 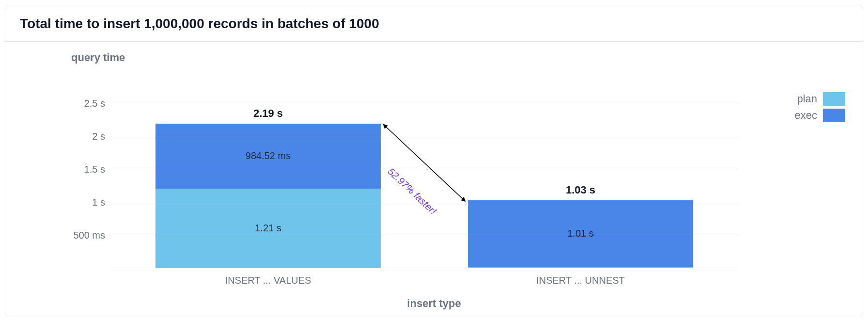 What do you see at coordinates (268, 196) in the screenshot?
I see `stacked-bar: 1.21 s984.52 ms2.19 s` at bounding box center [268, 196].